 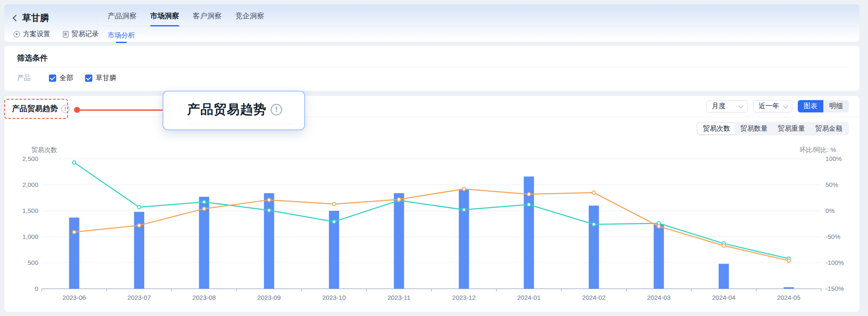 What do you see at coordinates (594, 297) in the screenshot?
I see `svg-text: 2024-02` at bounding box center [594, 297].